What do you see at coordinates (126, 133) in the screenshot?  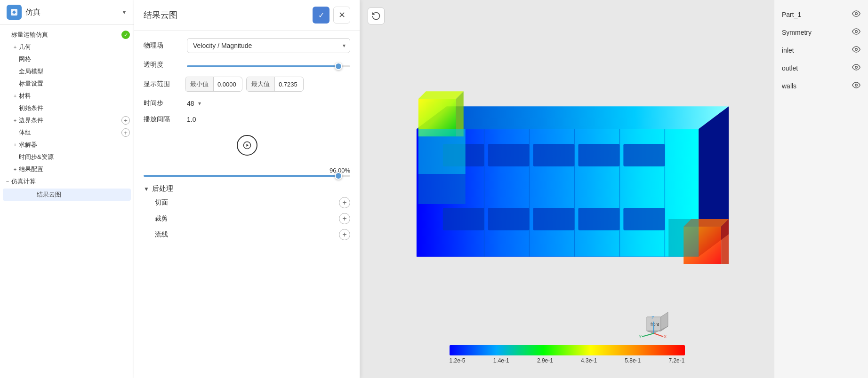 I see `add-body-group-btn: +` at bounding box center [126, 133].